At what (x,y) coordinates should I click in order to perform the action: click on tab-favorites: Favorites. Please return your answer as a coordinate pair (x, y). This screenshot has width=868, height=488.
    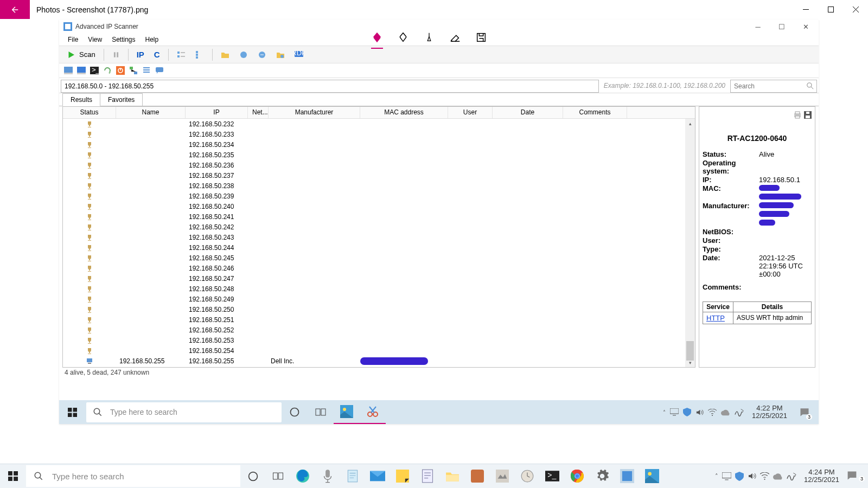
    Looking at the image, I should click on (122, 100).